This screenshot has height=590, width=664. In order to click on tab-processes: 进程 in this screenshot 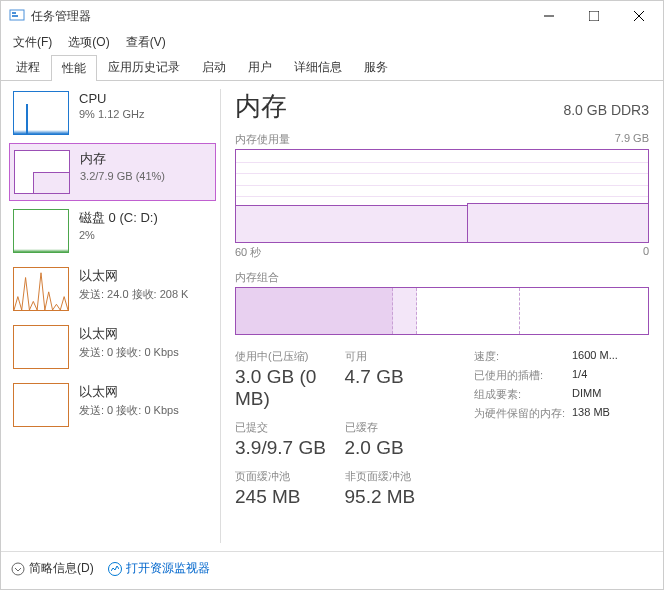, I will do `click(28, 67)`.